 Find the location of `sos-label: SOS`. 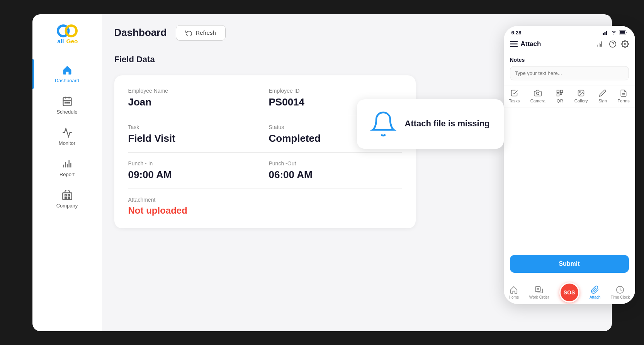

sos-label: SOS is located at coordinates (569, 292).